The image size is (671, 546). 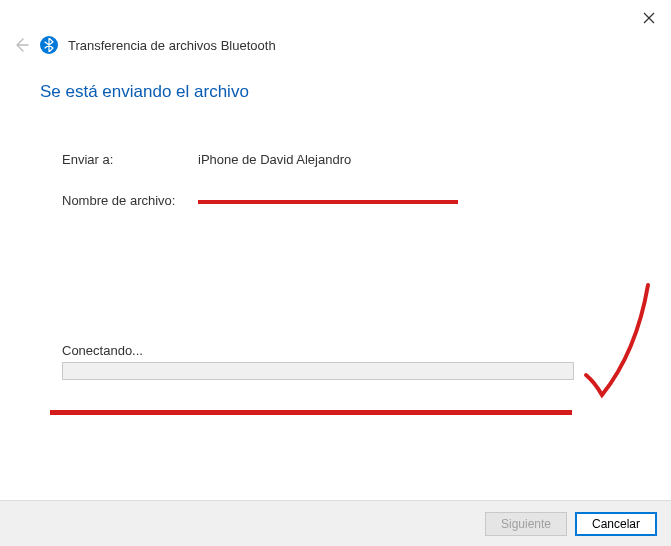 What do you see at coordinates (616, 524) in the screenshot?
I see `cancel-button: Cancelar` at bounding box center [616, 524].